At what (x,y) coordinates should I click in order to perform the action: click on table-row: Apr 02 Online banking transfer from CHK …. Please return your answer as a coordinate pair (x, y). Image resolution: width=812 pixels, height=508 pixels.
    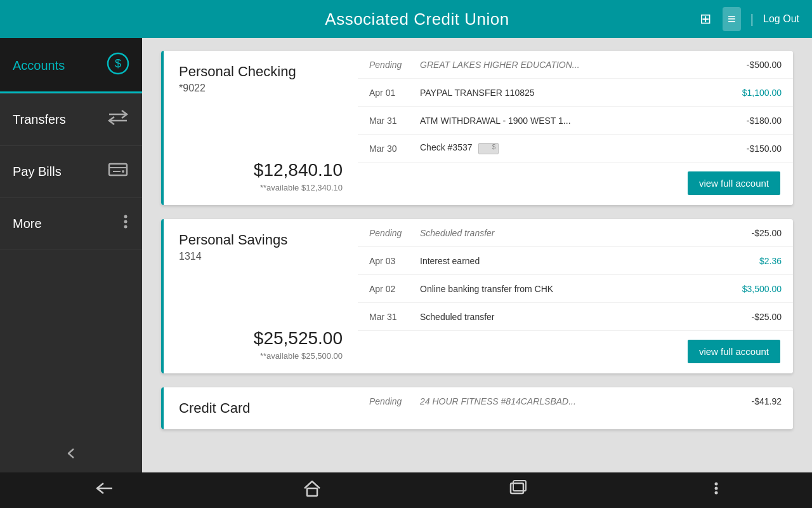
    Looking at the image, I should click on (575, 289).